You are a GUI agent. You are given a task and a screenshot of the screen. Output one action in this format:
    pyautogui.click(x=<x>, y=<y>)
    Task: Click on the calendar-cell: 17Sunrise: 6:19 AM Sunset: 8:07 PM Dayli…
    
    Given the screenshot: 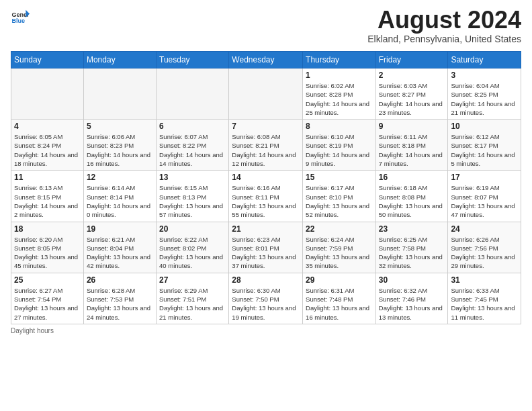 What is the action you would take?
    pyautogui.click(x=485, y=196)
    